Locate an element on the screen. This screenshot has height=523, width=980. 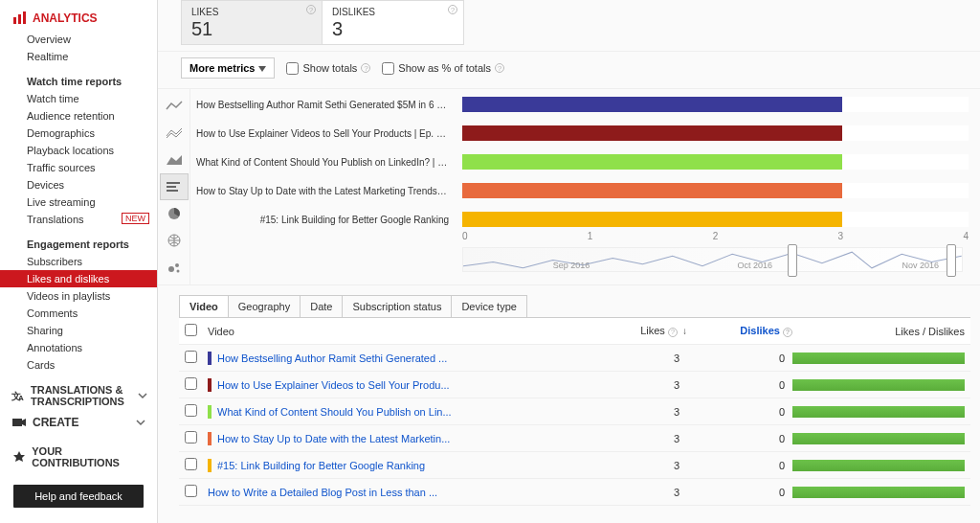
sidebar-item-demographics: Demographics is located at coordinates (78, 133).